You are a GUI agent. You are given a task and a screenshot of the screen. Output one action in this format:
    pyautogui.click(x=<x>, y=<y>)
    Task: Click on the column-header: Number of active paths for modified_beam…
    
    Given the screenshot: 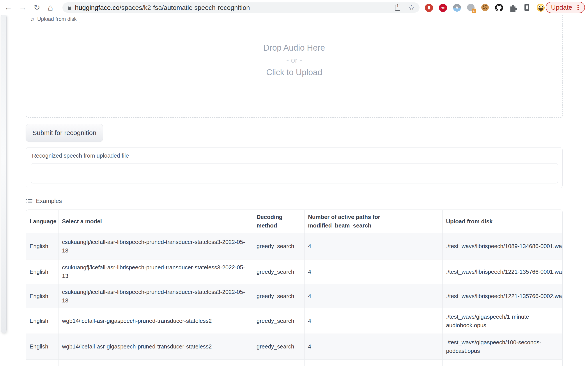 What is the action you would take?
    pyautogui.click(x=374, y=221)
    